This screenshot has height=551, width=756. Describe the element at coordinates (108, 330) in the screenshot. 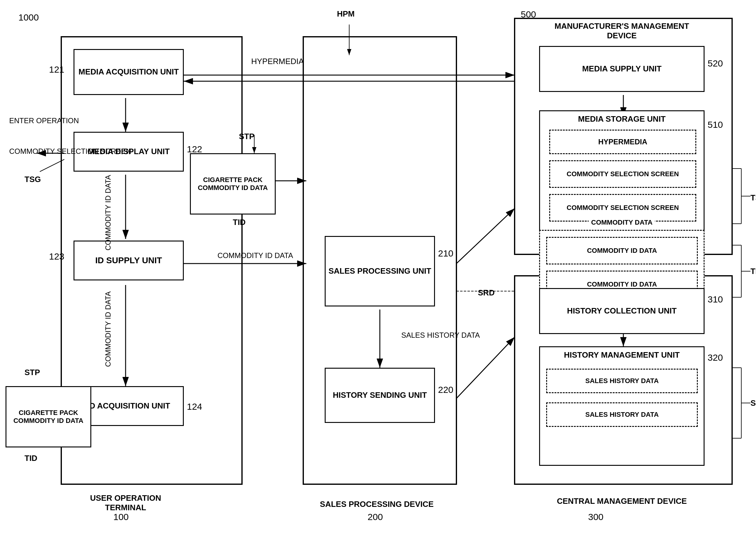

I see `commodity-id-label-2: COMMODITY ID DATA` at that location.